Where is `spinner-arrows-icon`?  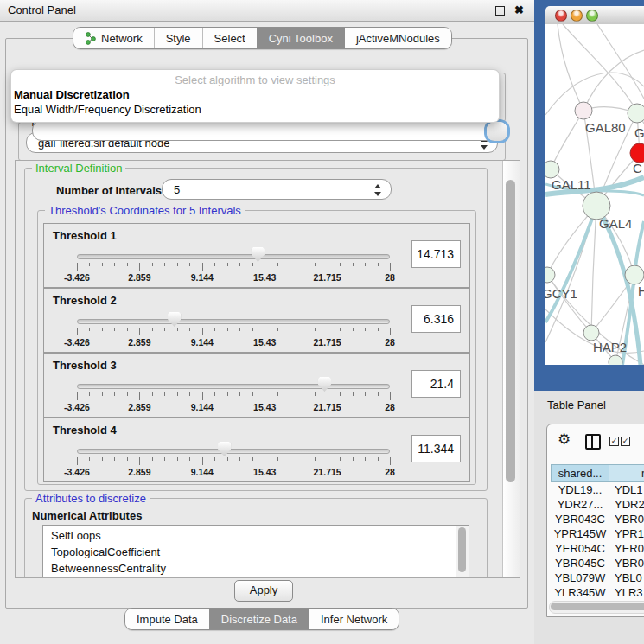
spinner-arrows-icon is located at coordinates (377, 190).